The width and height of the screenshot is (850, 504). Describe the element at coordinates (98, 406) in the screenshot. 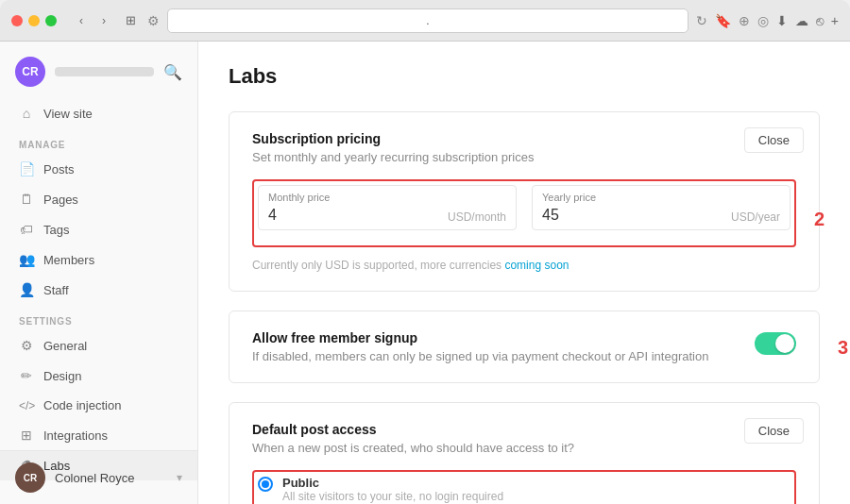

I see `sidebar-item-code-injection: </> Code injection` at that location.